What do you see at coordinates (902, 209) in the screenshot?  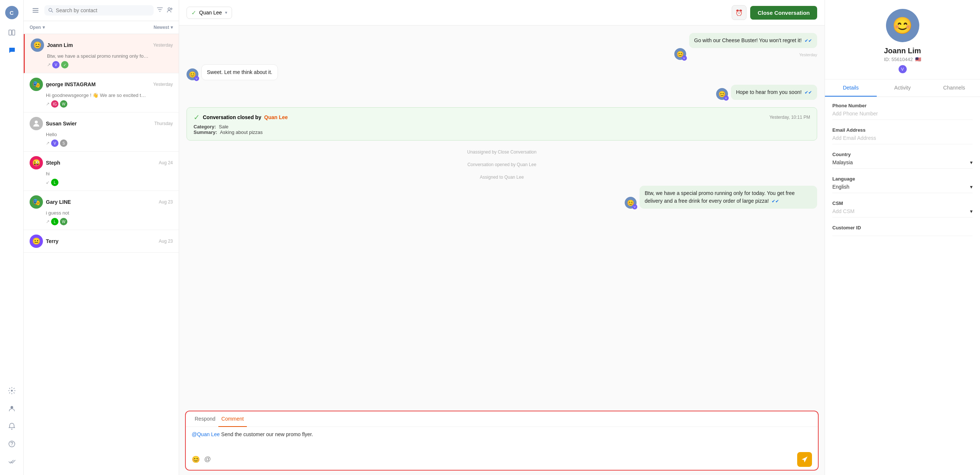 I see `csm-field: CSM Add CSM ▾` at bounding box center [902, 209].